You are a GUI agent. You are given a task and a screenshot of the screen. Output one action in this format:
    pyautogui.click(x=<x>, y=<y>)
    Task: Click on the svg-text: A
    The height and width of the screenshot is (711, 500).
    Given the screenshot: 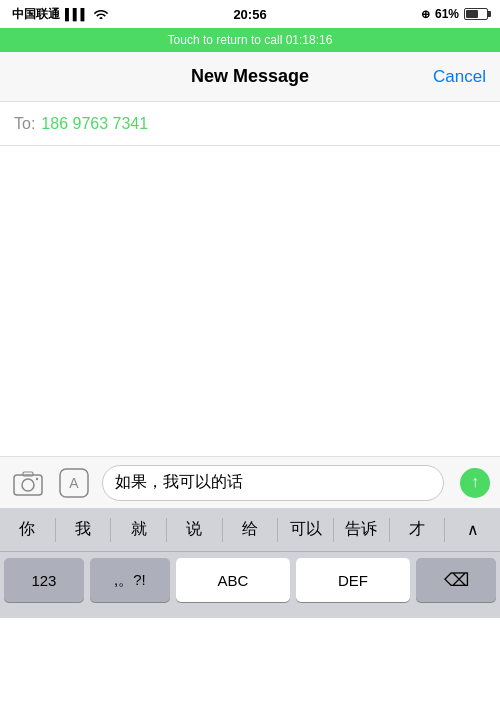 What is the action you would take?
    pyautogui.click(x=74, y=483)
    